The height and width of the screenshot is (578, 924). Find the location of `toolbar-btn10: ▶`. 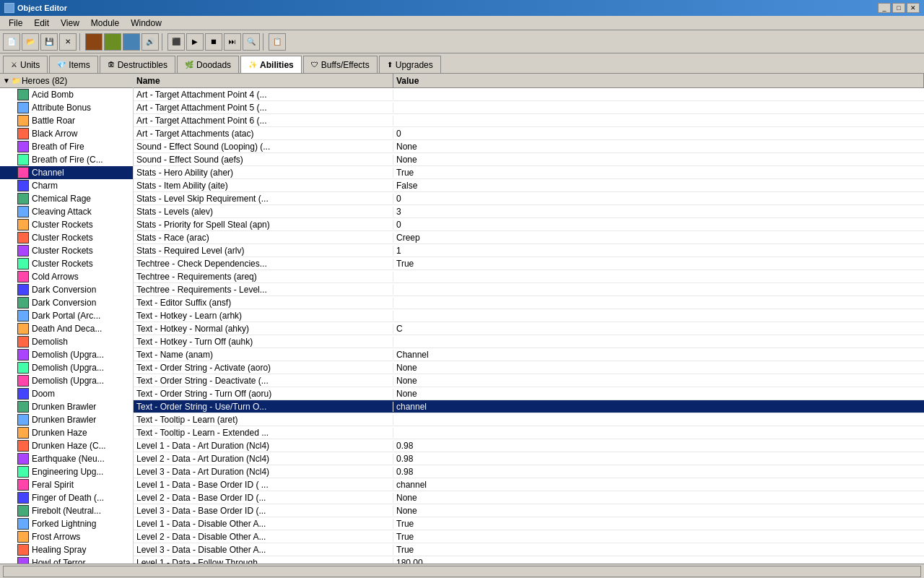

toolbar-btn10: ▶ is located at coordinates (195, 42).